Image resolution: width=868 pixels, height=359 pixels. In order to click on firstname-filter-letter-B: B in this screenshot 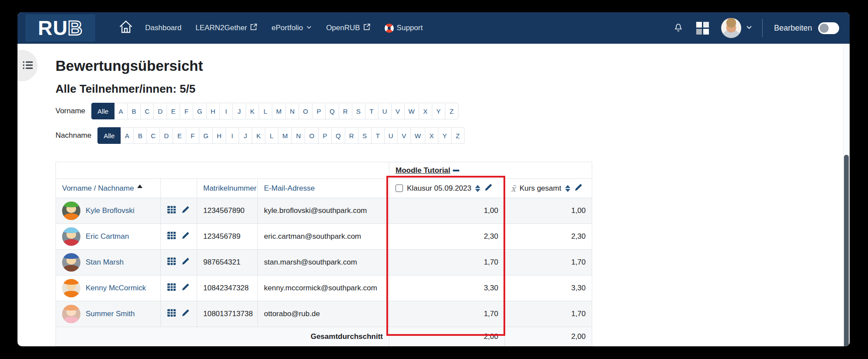, I will do `click(134, 111)`.